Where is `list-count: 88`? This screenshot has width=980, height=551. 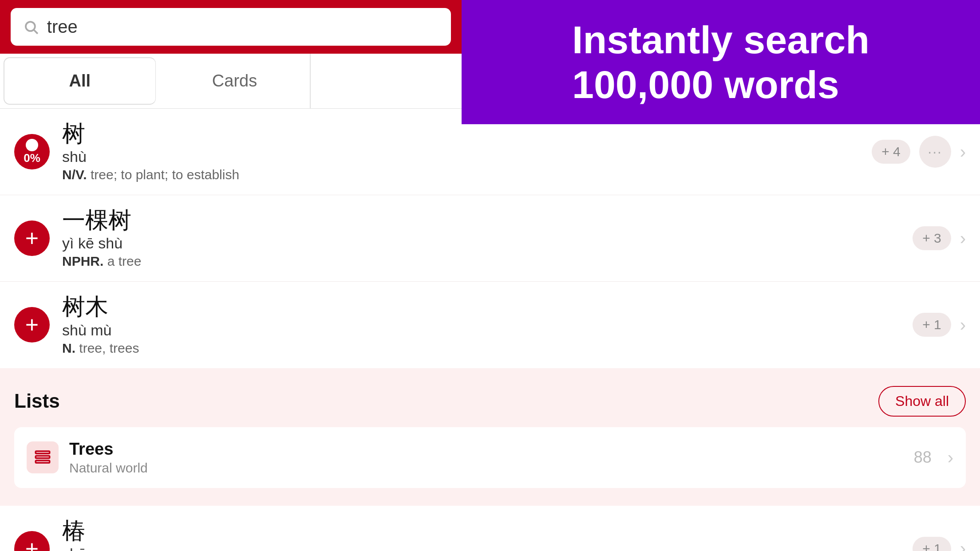 list-count: 88 is located at coordinates (923, 457).